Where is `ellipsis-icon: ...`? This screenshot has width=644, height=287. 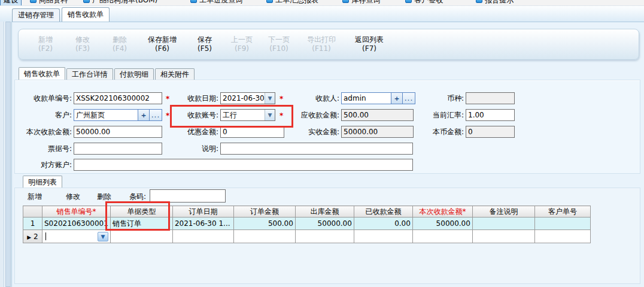 ellipsis-icon: ... is located at coordinates (156, 115).